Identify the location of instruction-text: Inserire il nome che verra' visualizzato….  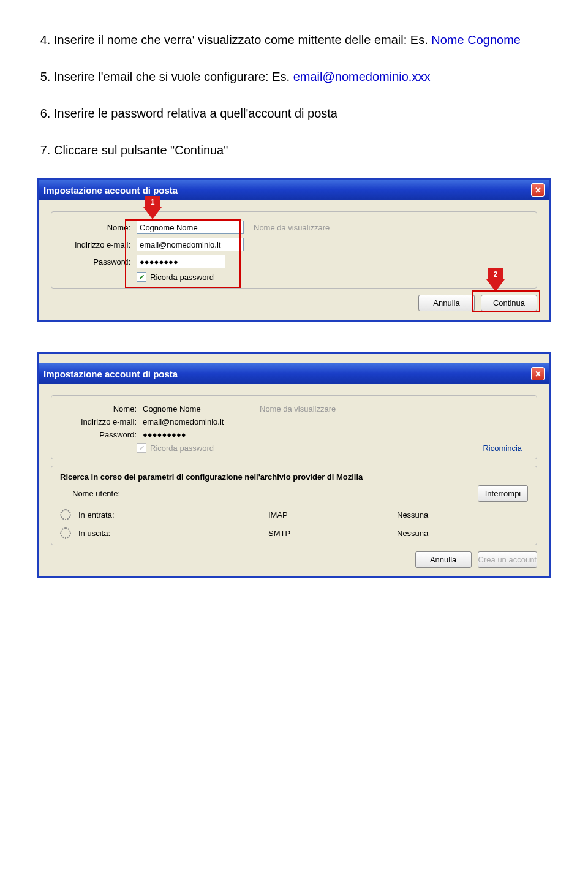
(243, 40).